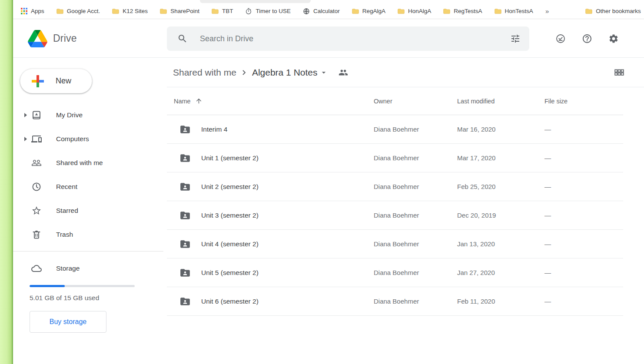  Describe the element at coordinates (324, 73) in the screenshot. I see `folder-menu-caret-icon` at that location.